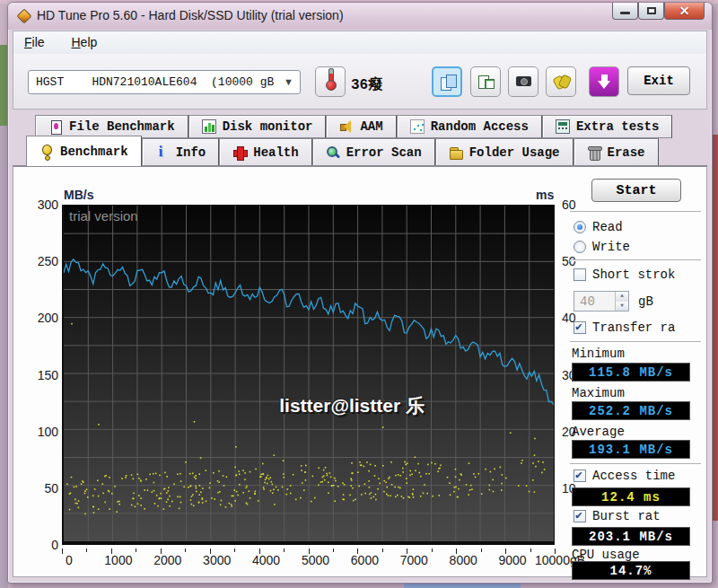 The image size is (718, 588). Describe the element at coordinates (44, 488) in the screenshot. I see `axis-tick-label: 50` at that location.